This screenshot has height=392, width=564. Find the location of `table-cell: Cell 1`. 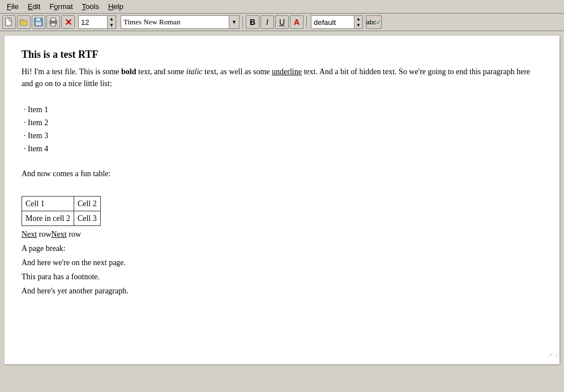

table-cell: Cell 1 is located at coordinates (48, 204).